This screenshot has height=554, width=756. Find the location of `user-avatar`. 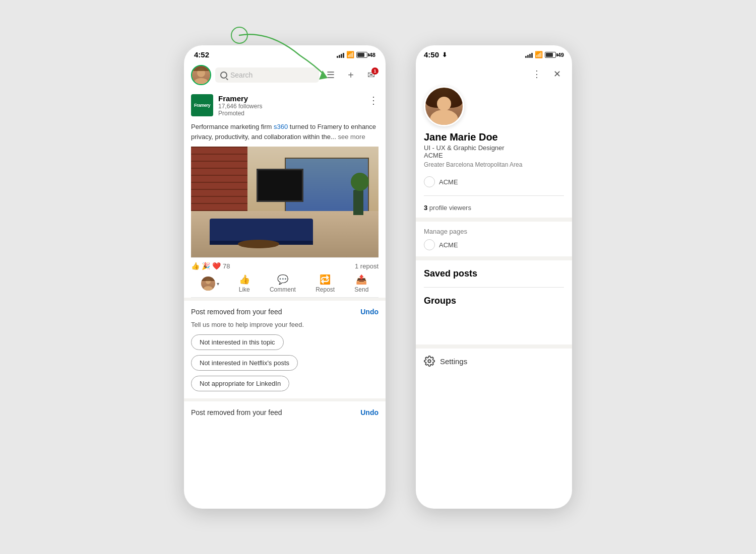

user-avatar is located at coordinates (201, 75).